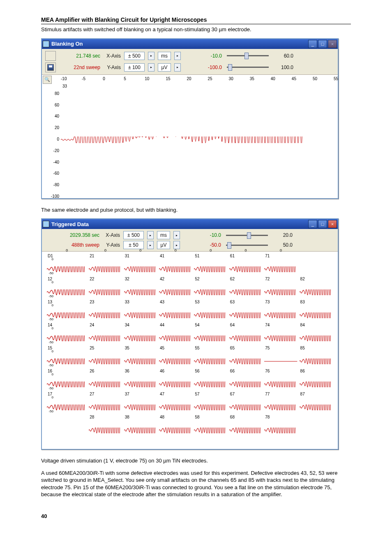 The width and height of the screenshot is (392, 555). Describe the element at coordinates (141, 288) in the screenshot. I see `channel-cell: 32` at that location.